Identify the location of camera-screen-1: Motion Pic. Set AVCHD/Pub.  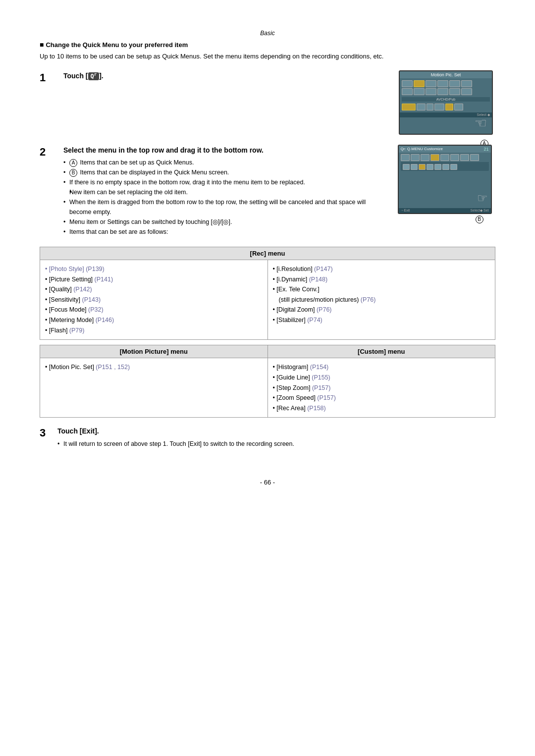
(446, 103).